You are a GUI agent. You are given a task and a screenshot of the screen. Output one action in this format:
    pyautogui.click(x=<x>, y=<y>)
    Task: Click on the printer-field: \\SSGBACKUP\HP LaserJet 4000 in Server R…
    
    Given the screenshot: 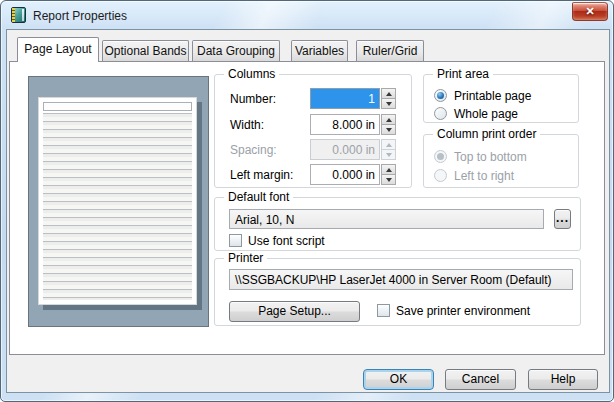 What is the action you would take?
    pyautogui.click(x=401, y=280)
    